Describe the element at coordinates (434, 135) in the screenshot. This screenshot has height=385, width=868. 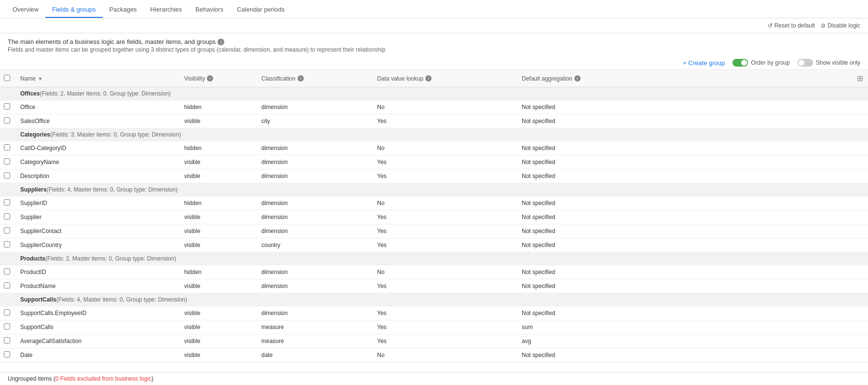
I see `group-header-categories: Categories(Fields: 3, Master items: 0, G…` at that location.